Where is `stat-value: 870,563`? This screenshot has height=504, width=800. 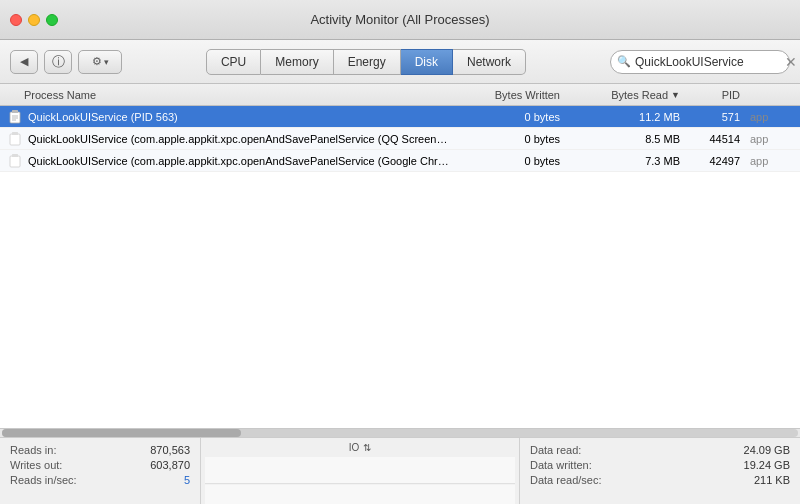
stat-value: 870,563 is located at coordinates (170, 450).